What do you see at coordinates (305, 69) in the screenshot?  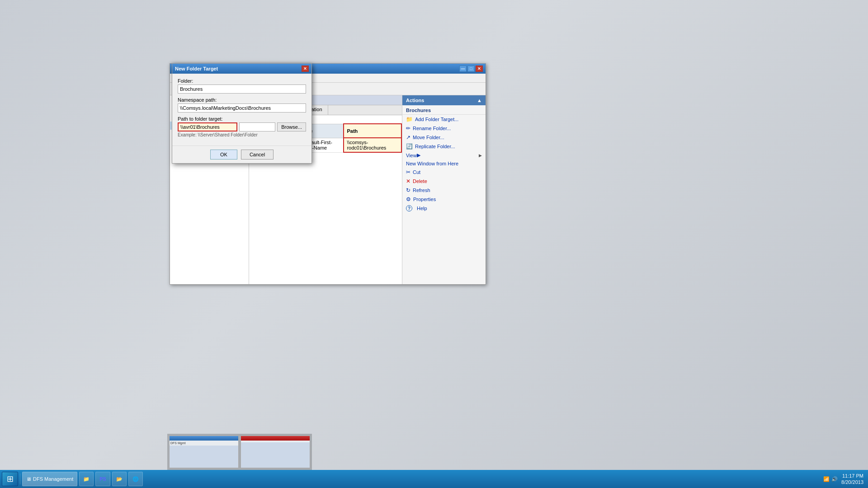 I see `dialog-close-button: ✕` at bounding box center [305, 69].